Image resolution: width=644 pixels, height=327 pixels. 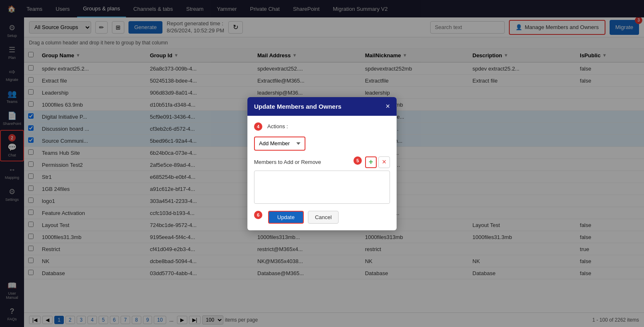 What do you see at coordinates (322, 173) in the screenshot?
I see `modal-body: 4 Actions : Add Member Remove Member Add…` at bounding box center [322, 173].